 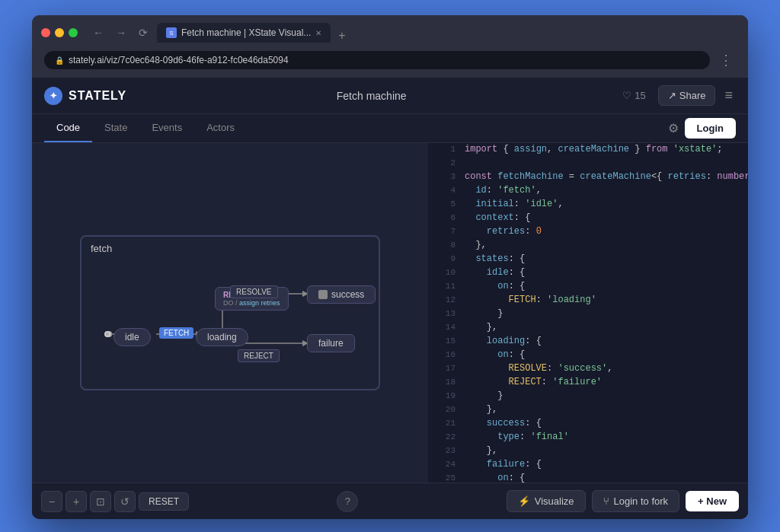 What do you see at coordinates (588, 205) in the screenshot?
I see `code-line-5: 5 initial: 'idle',` at bounding box center [588, 205].